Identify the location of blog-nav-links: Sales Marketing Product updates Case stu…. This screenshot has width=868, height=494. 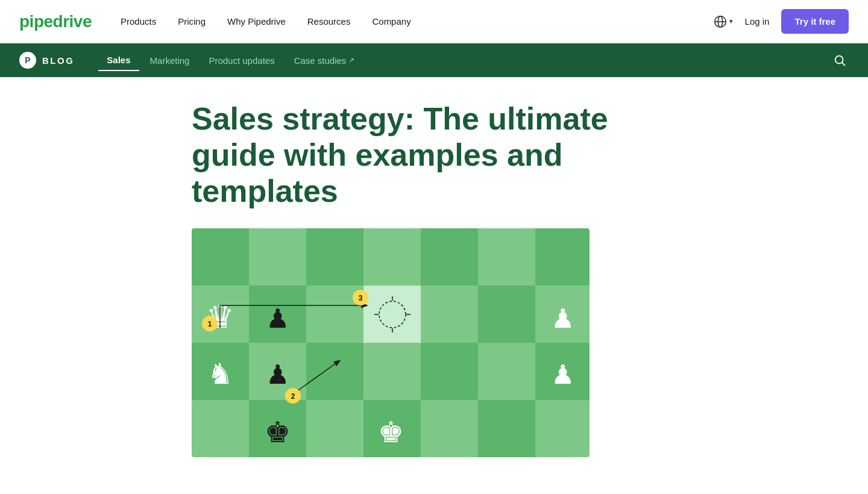
(464, 60).